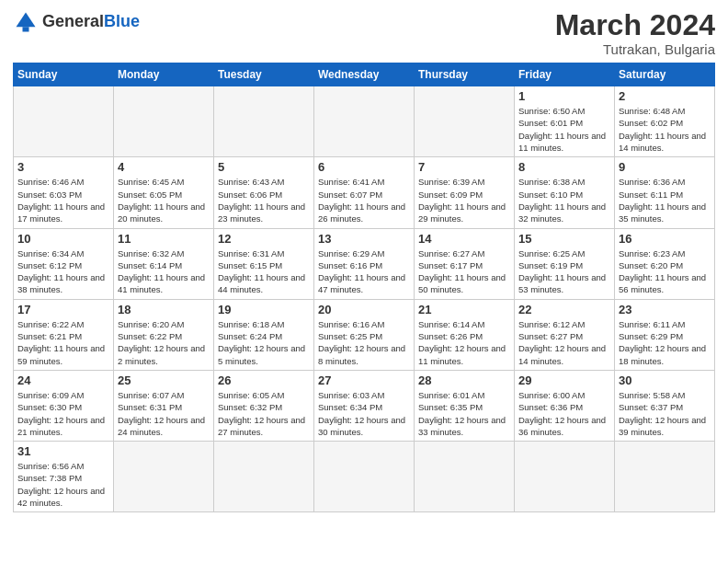  Describe the element at coordinates (64, 193) in the screenshot. I see `calendar-cell: 3Sunrise: 6:46 AM Sunset: 6:03 PM Daylig…` at that location.